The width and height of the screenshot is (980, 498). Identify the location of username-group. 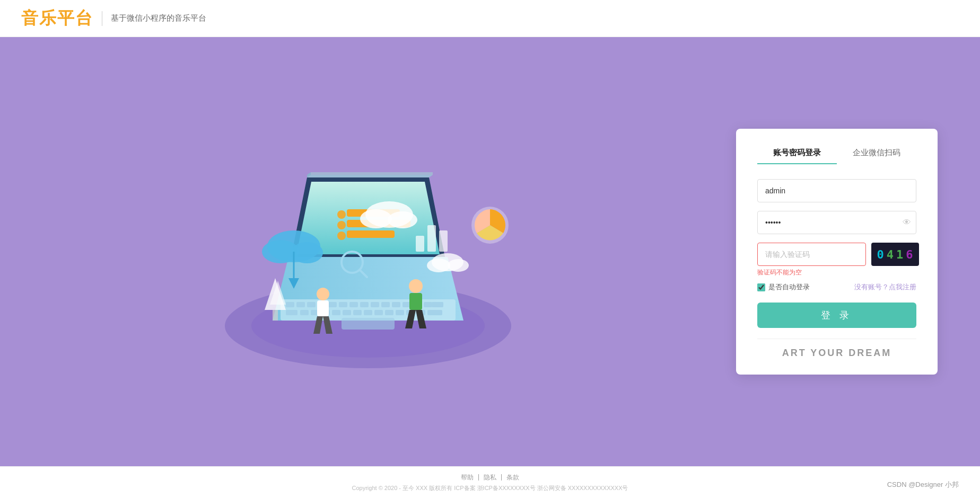
(837, 191).